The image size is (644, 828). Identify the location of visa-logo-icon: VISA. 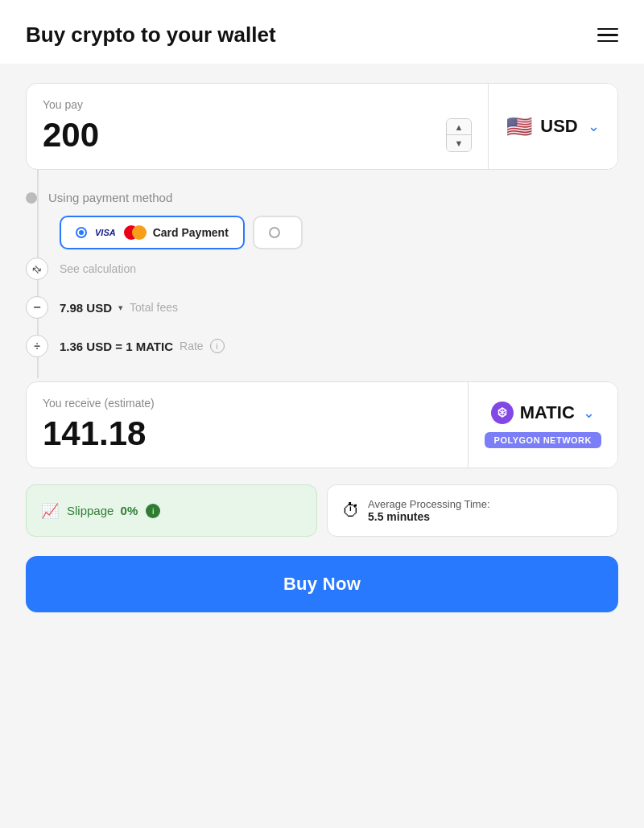
(105, 233).